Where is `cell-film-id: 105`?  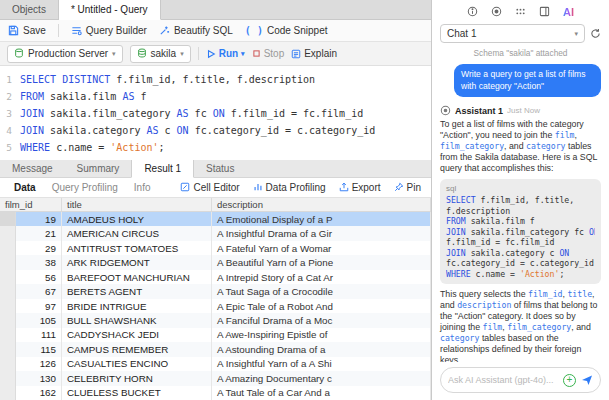
cell-film-id: 105 is located at coordinates (39, 320).